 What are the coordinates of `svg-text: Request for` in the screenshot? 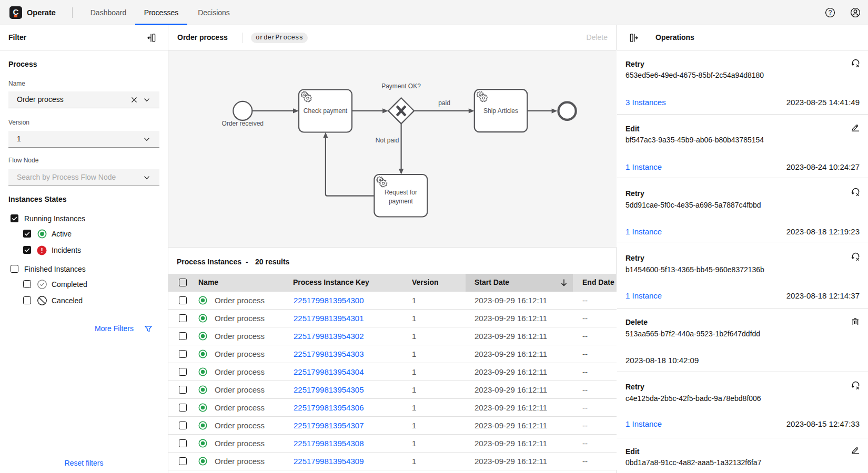 It's located at (401, 192).